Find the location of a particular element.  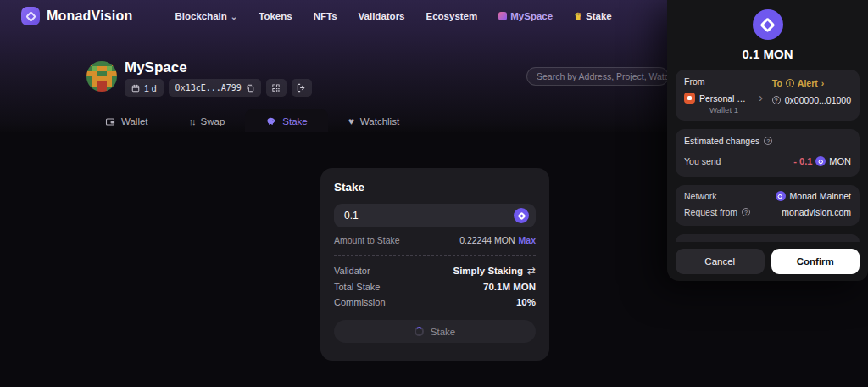

nav-label: NFTs is located at coordinates (326, 16).